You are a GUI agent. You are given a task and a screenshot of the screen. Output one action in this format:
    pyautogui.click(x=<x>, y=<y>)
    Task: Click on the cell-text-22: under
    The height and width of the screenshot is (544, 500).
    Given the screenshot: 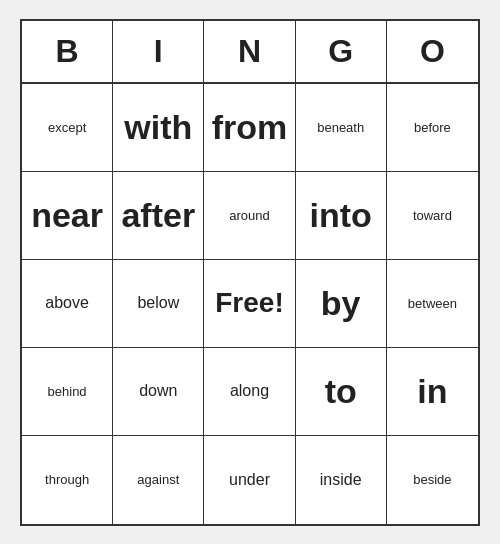 What is the action you would take?
    pyautogui.click(x=250, y=480)
    